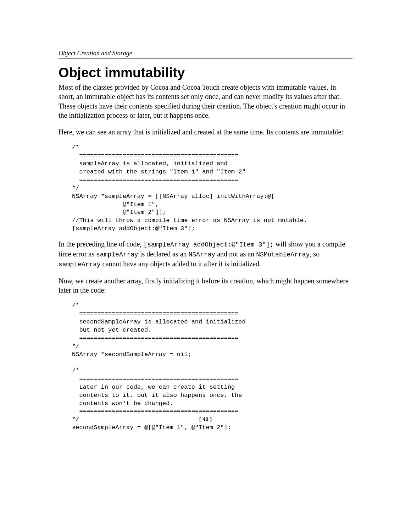 This screenshot has height=532, width=411. Describe the element at coordinates (283, 255) in the screenshot. I see `inline-code-4: NSMutableArray` at that location.